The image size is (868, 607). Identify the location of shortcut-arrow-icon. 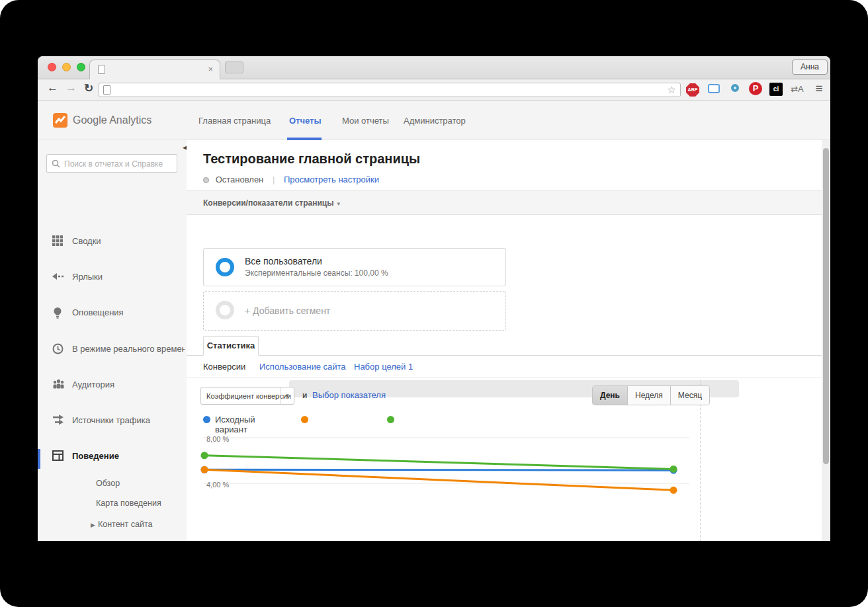
(58, 277).